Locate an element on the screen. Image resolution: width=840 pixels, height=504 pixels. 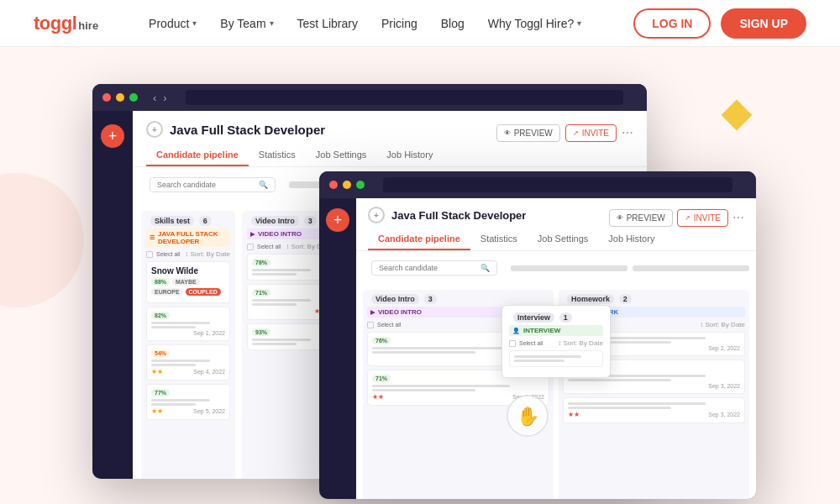
video-card-2: 71% ★★ is located at coordinates (289, 302).